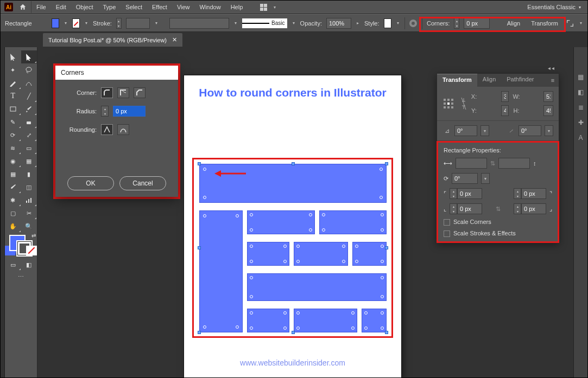 This screenshot has width=588, height=378. Describe the element at coordinates (138, 23) in the screenshot. I see `stroke-weight-field` at that location.